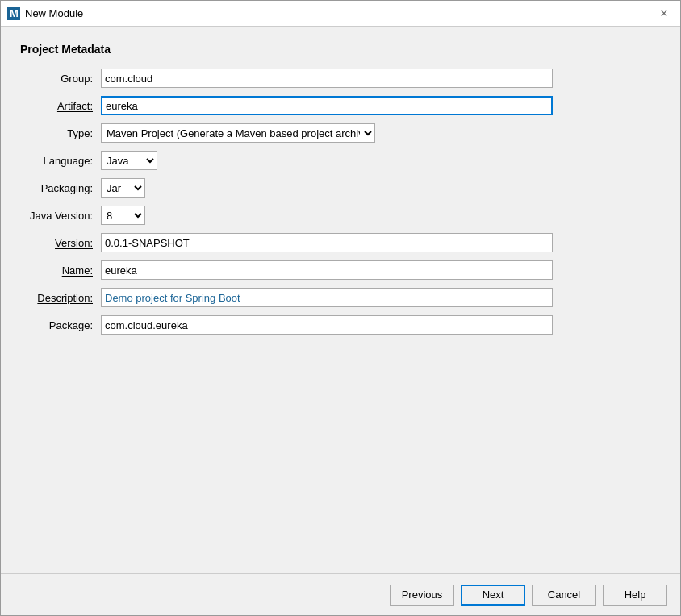 Image resolution: width=681 pixels, height=616 pixels. I want to click on module-icon: M, so click(14, 14).